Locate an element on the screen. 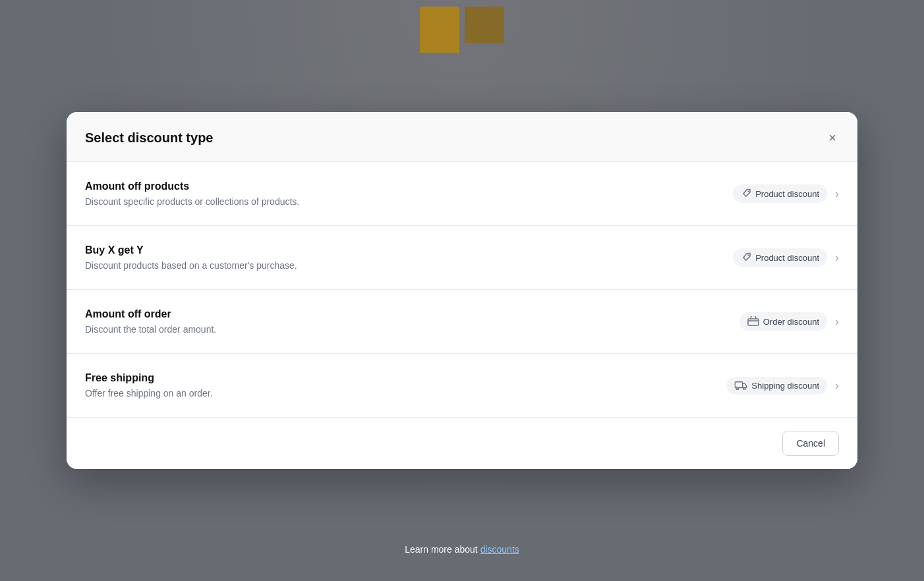 The width and height of the screenshot is (924, 581). badge-product-discount-2: Product discount is located at coordinates (780, 258).